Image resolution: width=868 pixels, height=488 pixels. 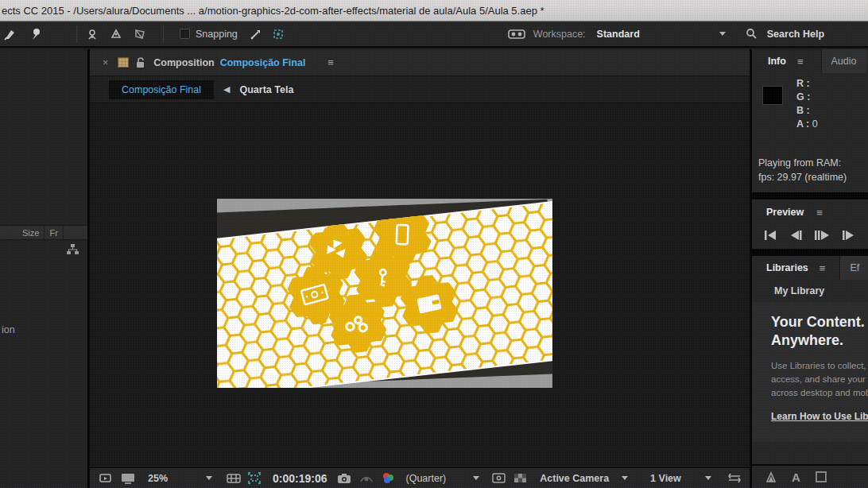 What do you see at coordinates (105, 63) in the screenshot?
I see `close-icon: ×` at bounding box center [105, 63].